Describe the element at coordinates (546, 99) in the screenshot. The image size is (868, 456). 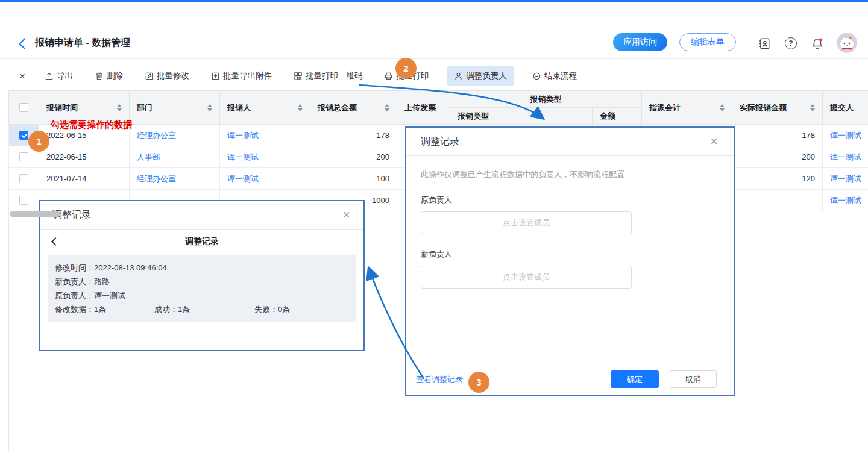
I see `col-group: 报销类型` at that location.